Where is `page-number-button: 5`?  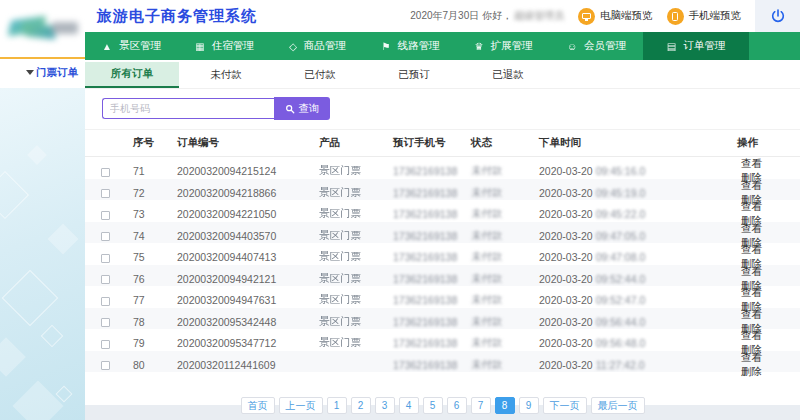 page-number-button: 5 is located at coordinates (433, 406).